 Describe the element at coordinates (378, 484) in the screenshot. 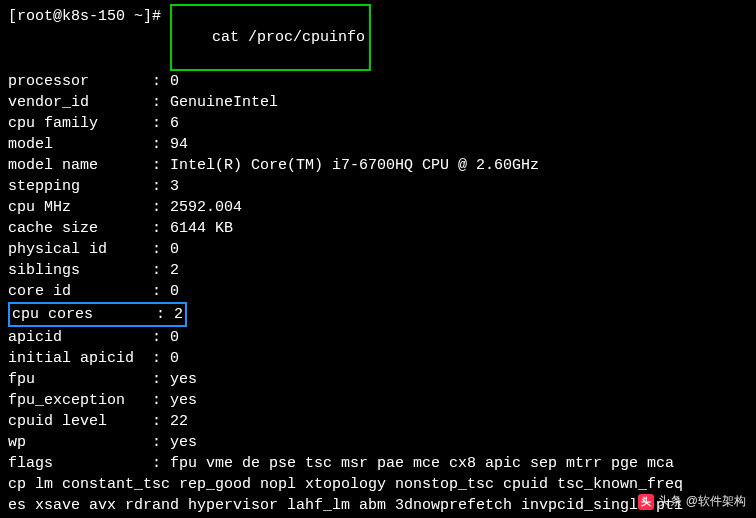

I see `flags-block: flags : fpu vme de pse tsc msr pae mce c…` at that location.